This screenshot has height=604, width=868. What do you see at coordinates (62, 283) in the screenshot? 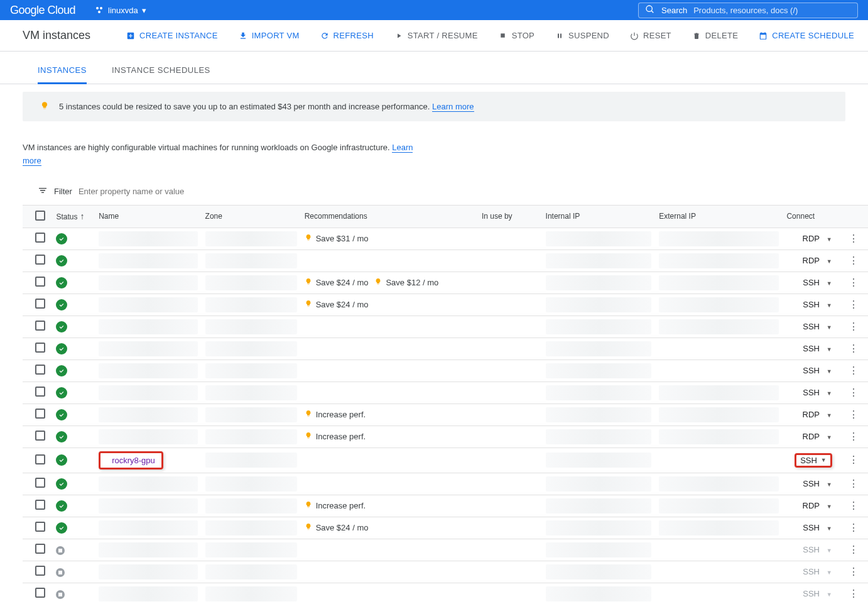
I see `status-running-icon` at bounding box center [62, 283].